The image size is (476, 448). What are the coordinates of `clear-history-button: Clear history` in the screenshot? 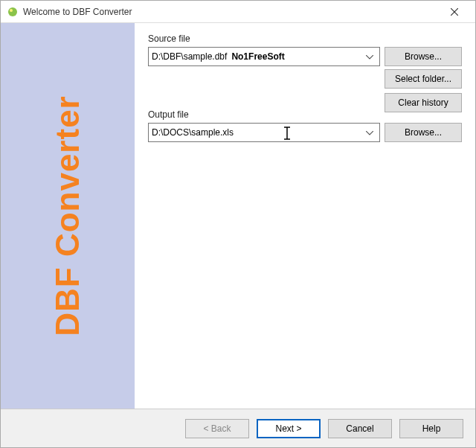 It's located at (423, 103).